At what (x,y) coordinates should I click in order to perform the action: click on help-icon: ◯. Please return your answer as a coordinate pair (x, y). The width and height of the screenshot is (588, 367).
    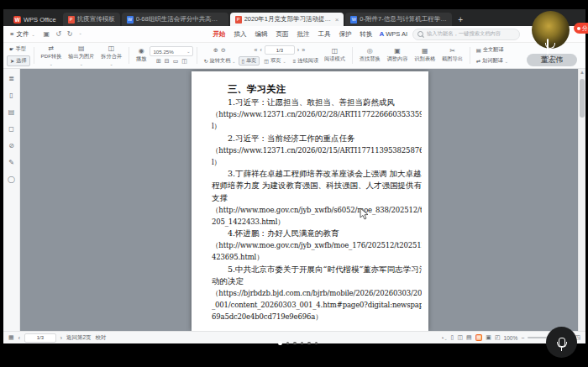
    Looking at the image, I should click on (12, 180).